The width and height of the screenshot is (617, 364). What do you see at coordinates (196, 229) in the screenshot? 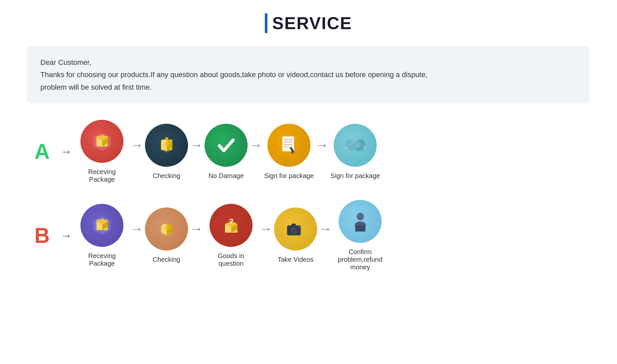
I see `arrow-b-2: →` at bounding box center [196, 229].